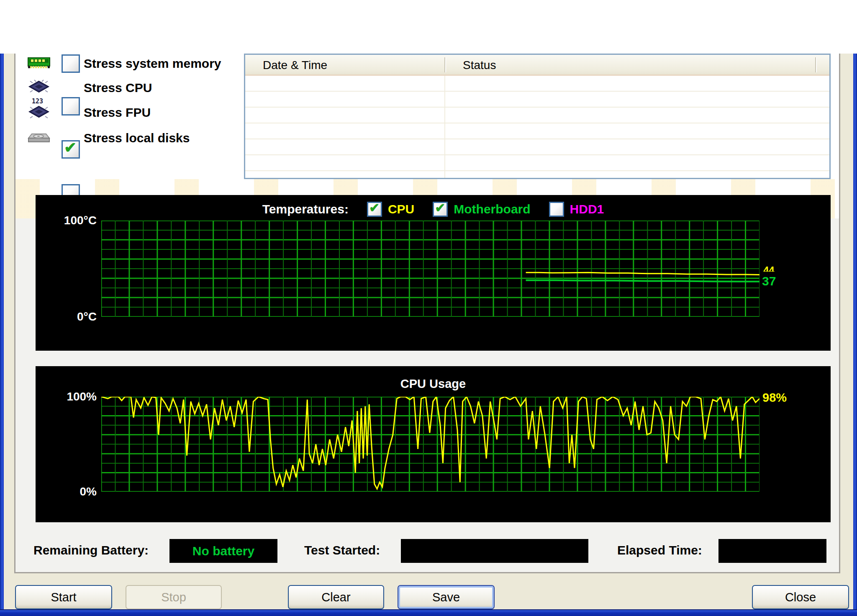  I want to click on svg-text: 123, so click(38, 101).